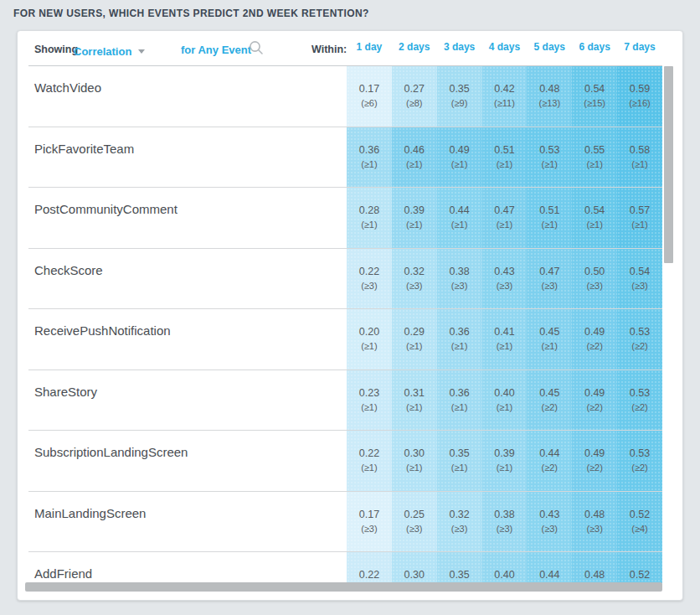 This screenshot has width=700, height=615. What do you see at coordinates (594, 280) in the screenshot?
I see `heatmap-cell: 0.50(≥3)` at bounding box center [594, 280].